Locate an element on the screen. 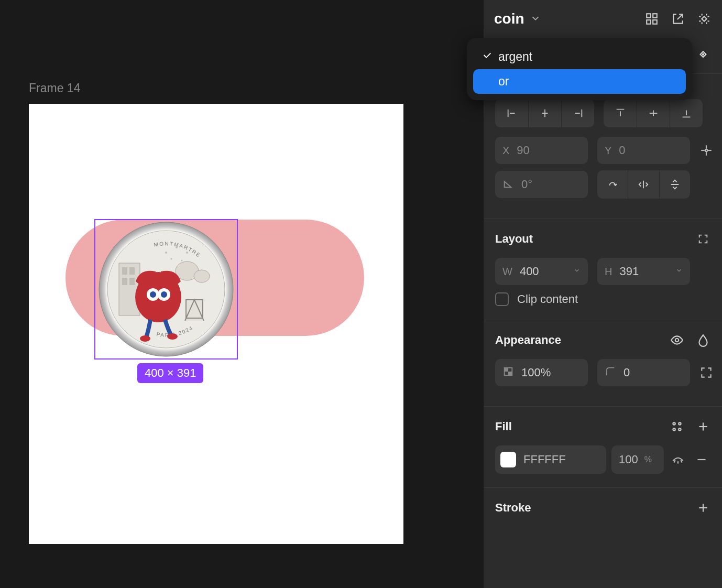  radius-value: 0 is located at coordinates (647, 373).